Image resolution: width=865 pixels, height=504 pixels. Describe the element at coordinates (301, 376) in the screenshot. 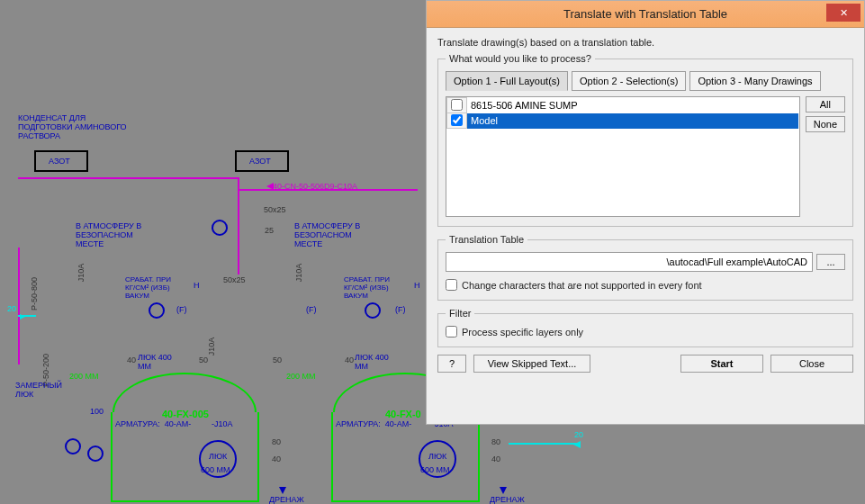

I see `cad-200mm-2: 200 ММ` at that location.